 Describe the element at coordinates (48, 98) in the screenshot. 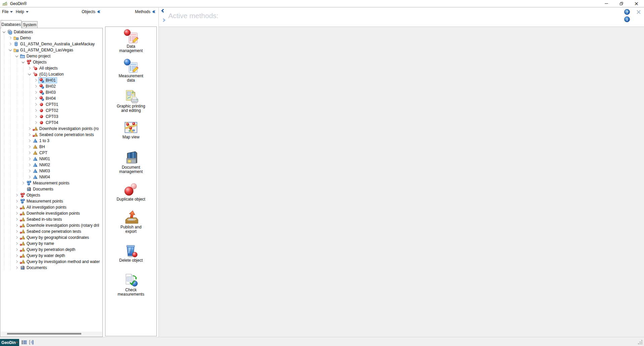

I see `tree-item: BH04` at that location.